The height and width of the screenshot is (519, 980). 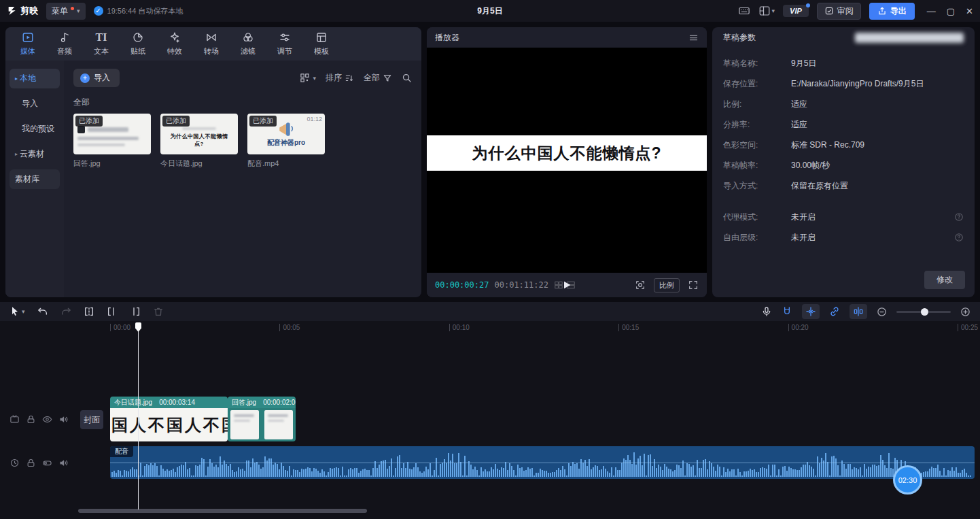 What do you see at coordinates (35, 154) in the screenshot?
I see `sidebar-item-cloud: ▸ 云素材` at bounding box center [35, 154].